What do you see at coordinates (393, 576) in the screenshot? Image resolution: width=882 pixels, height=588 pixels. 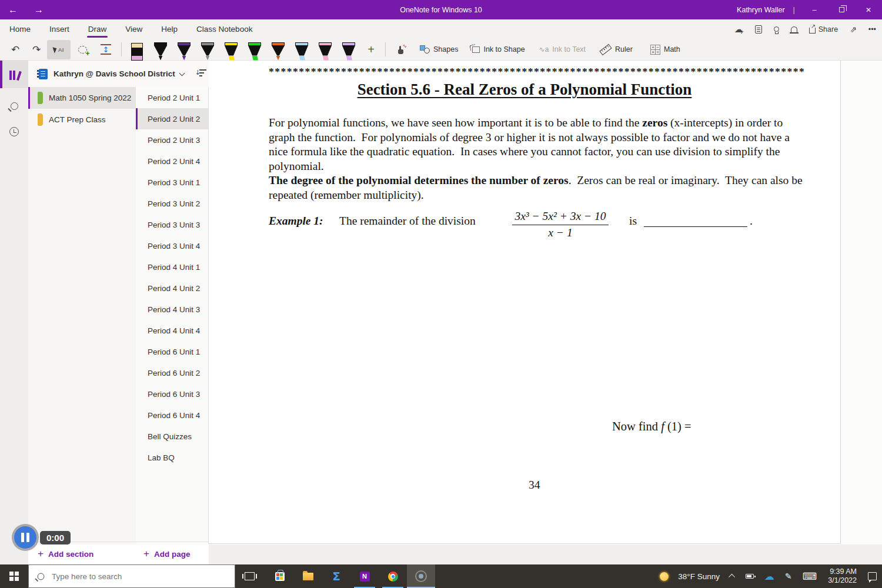 I see `chrome-icon` at bounding box center [393, 576].